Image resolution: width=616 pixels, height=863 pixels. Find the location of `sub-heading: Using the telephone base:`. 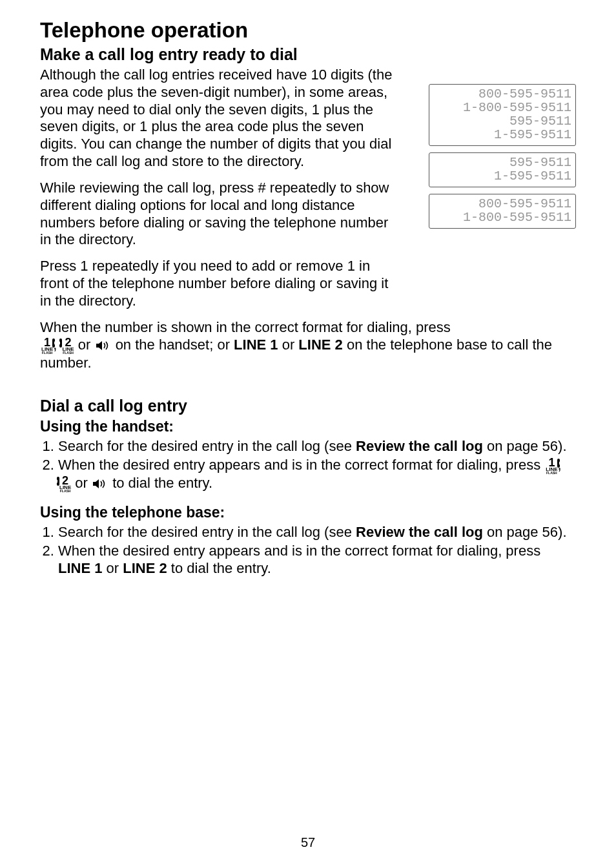

sub-heading: Using the telephone base: is located at coordinates (308, 513).